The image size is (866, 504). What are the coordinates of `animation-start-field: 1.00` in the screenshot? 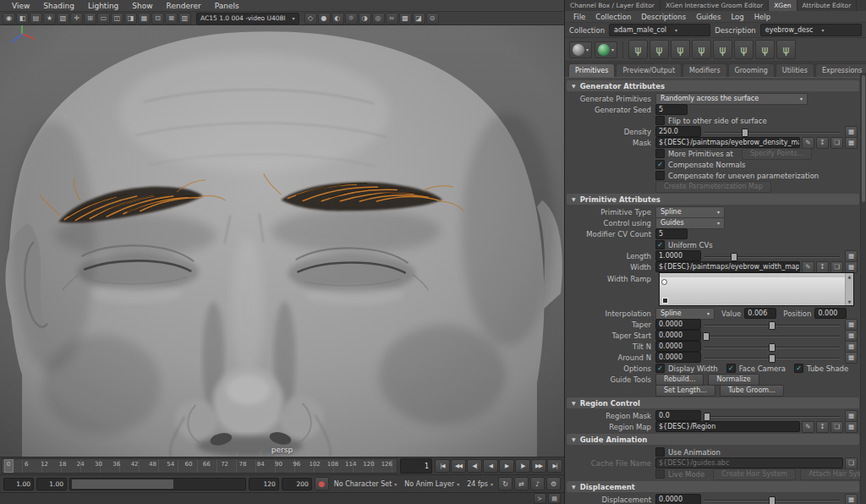 It's located at (19, 484).